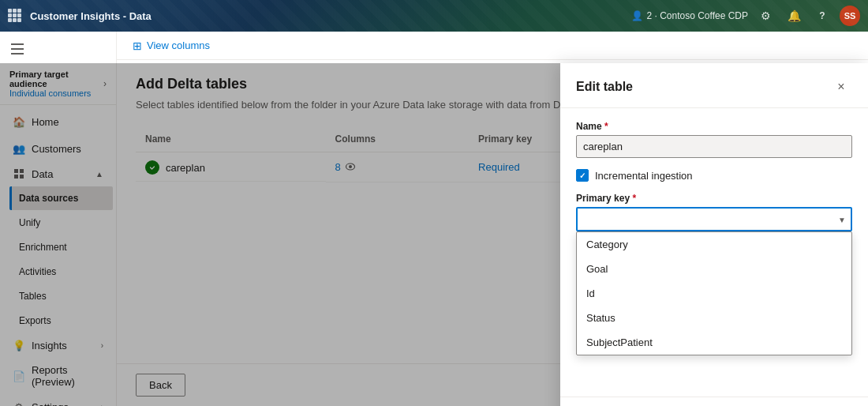  Describe the element at coordinates (434, 16) in the screenshot. I see `topbar: Customer Insights - Data 👤 2 · Contoso C…` at that location.